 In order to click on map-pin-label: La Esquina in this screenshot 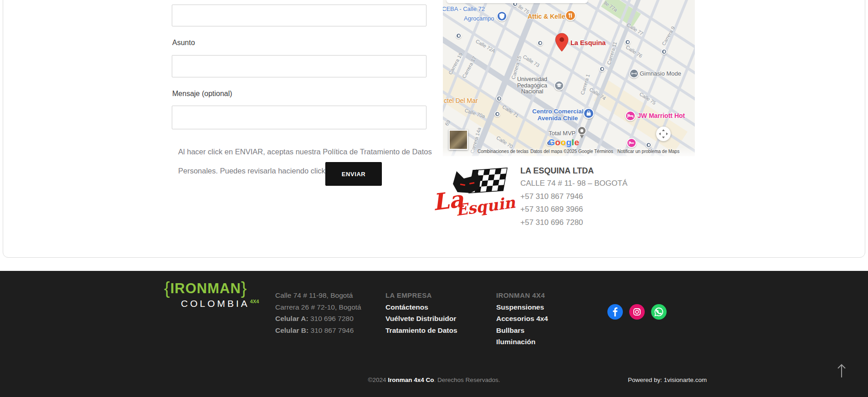, I will do `click(588, 43)`.